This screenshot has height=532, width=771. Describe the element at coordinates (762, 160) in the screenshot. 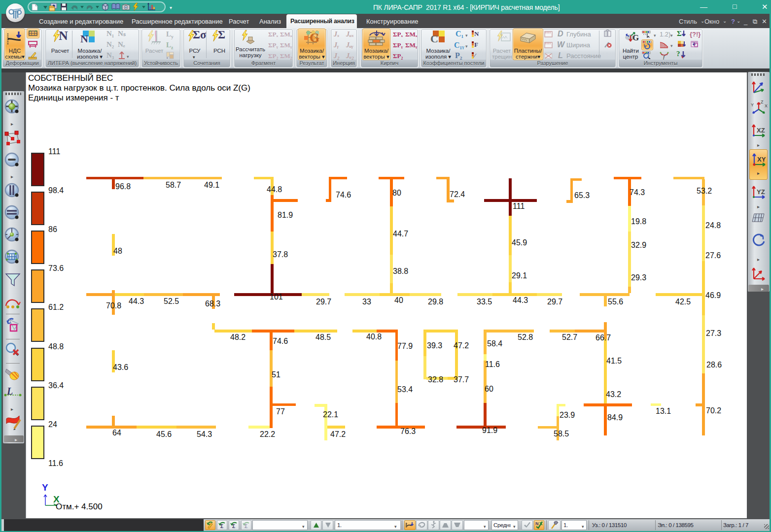

I see `svg-text: XY` at that location.